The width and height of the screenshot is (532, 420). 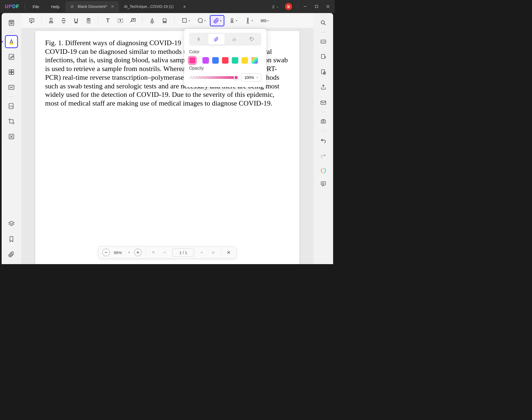 What do you see at coordinates (36, 7) in the screenshot?
I see `menu-file: File` at bounding box center [36, 7].